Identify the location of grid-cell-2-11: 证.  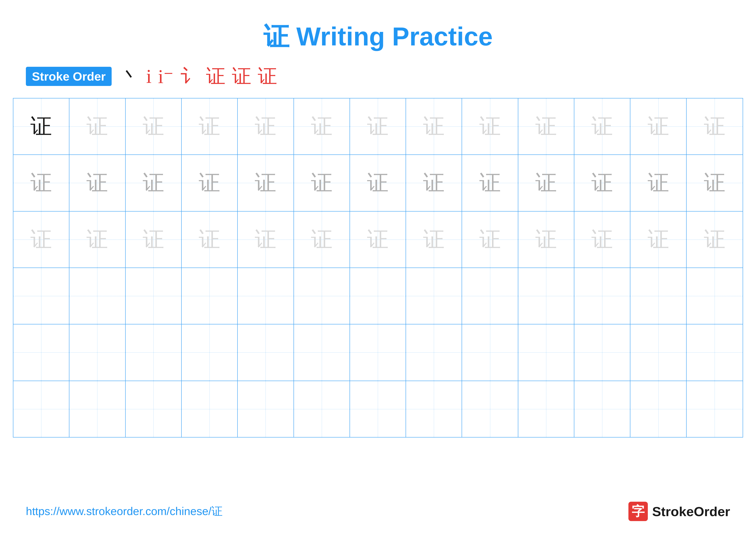
(659, 240).